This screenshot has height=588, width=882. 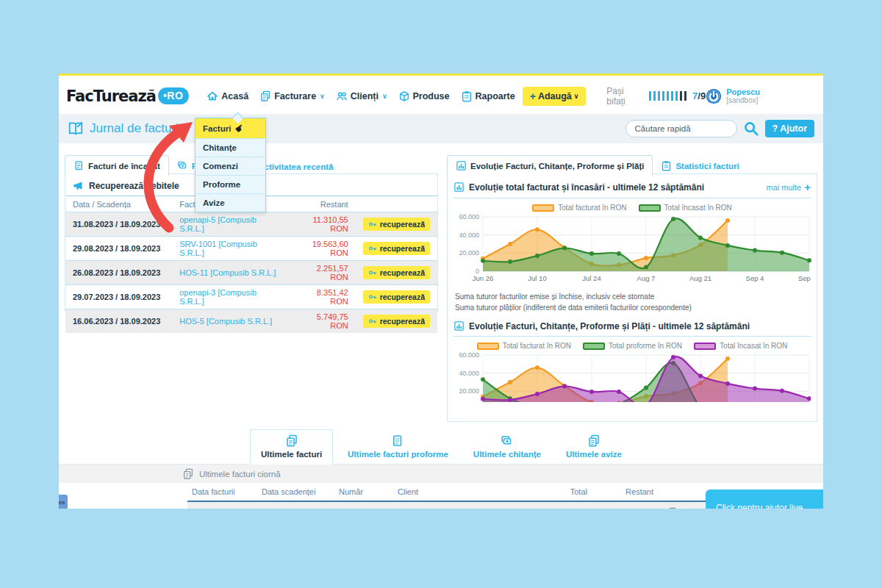 What do you see at coordinates (295, 167) in the screenshot?
I see `tab-label: Activitatea recentă` at bounding box center [295, 167].